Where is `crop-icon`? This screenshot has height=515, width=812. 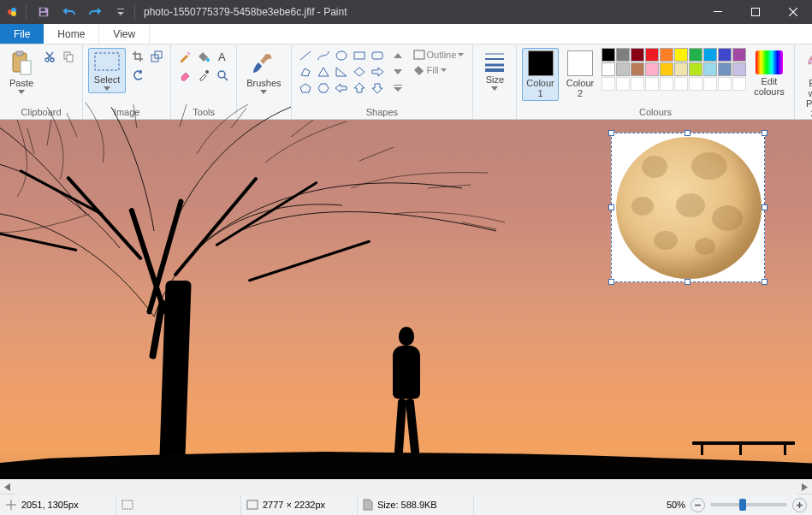
crop-icon is located at coordinates (138, 56).